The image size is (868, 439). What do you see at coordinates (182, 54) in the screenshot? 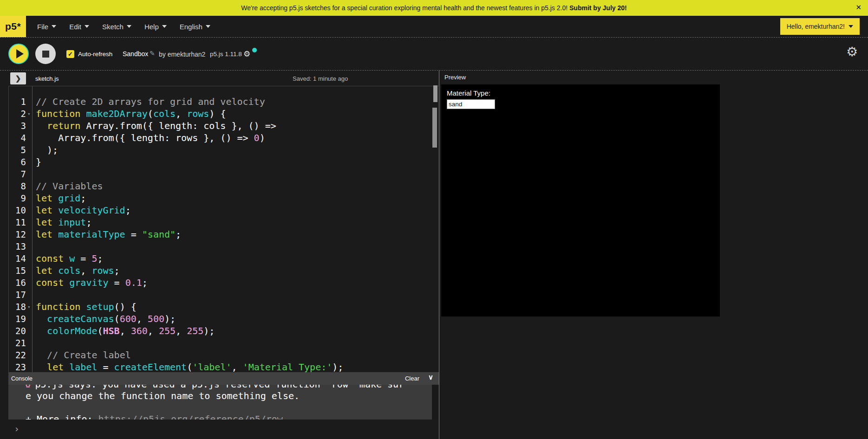
I see `project-owner: by emekturhan2` at bounding box center [182, 54].